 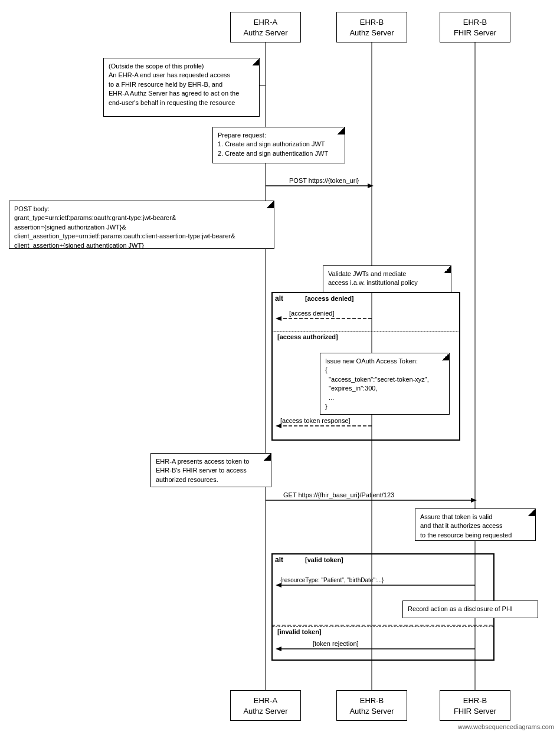 What do you see at coordinates (279, 145) in the screenshot?
I see `prepare-note: Prepare request:1. Create and sign autho…` at bounding box center [279, 145].